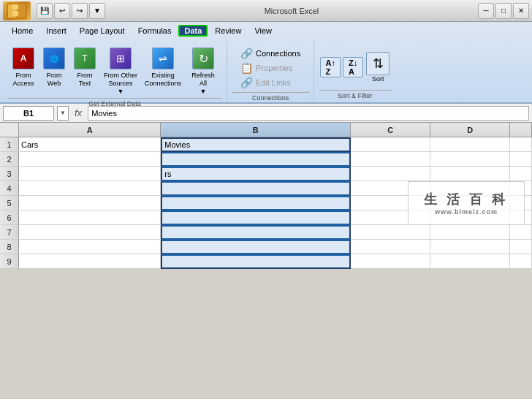  Describe the element at coordinates (121, 83) in the screenshot. I see `from-other-sources-label: From Other Sources ▼` at that location.